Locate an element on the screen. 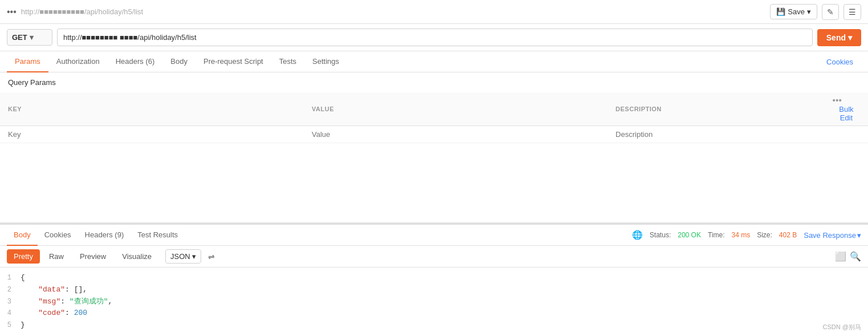 The height and width of the screenshot is (336, 868). request-url-title: http://■■■■■■■■■■/api/holiday/h5/list is located at coordinates (82, 11).